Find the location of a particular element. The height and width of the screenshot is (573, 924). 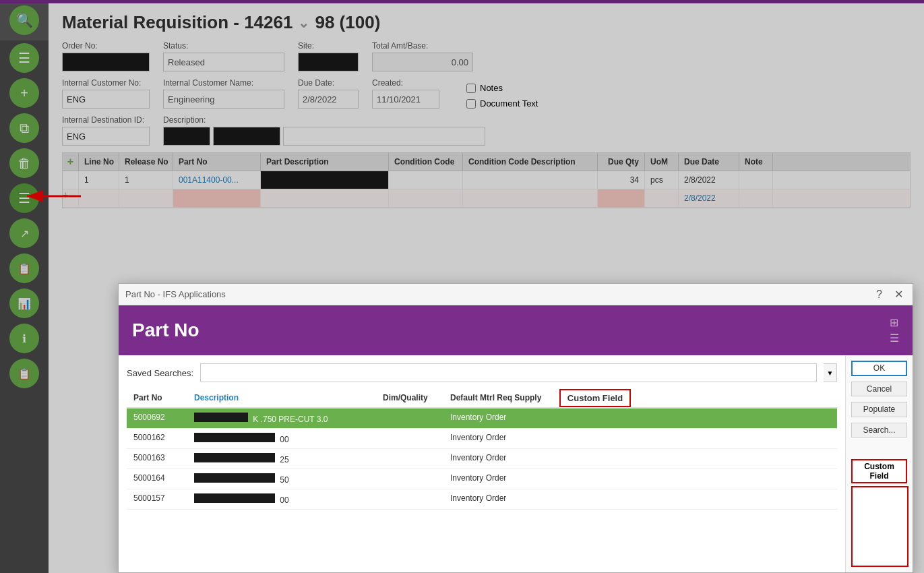

modal-action-panel: OK Cancel Populate Search... Custom Fiel… is located at coordinates (879, 464).